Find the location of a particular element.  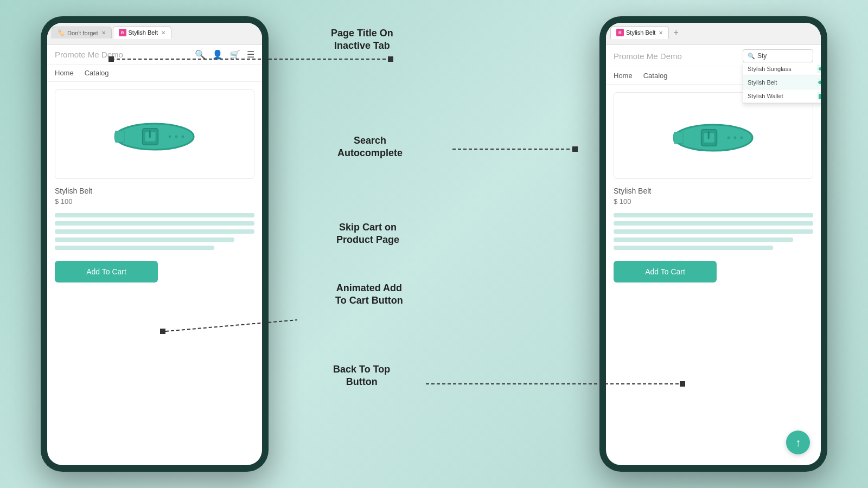

tab-bar-left: 🏷️ Don't forget ✕ R Stylish Belt ✕ is located at coordinates (155, 33).